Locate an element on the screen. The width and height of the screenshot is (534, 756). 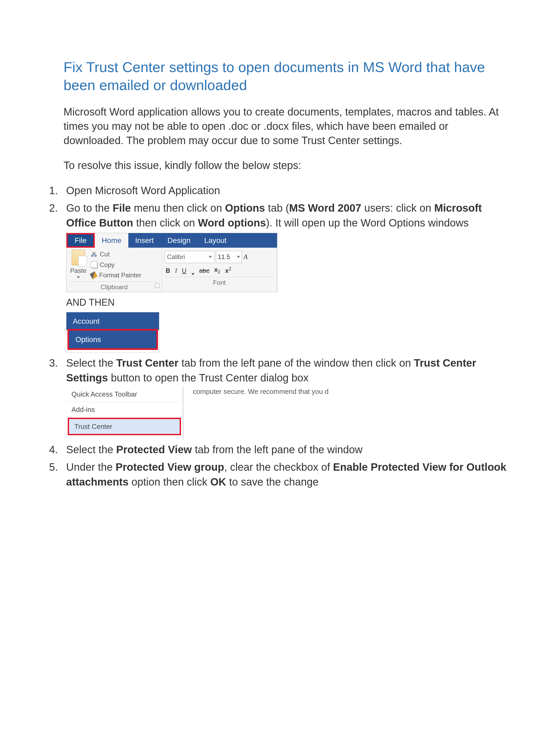
clipboard-group: Paste Cut is located at coordinates (114, 270).